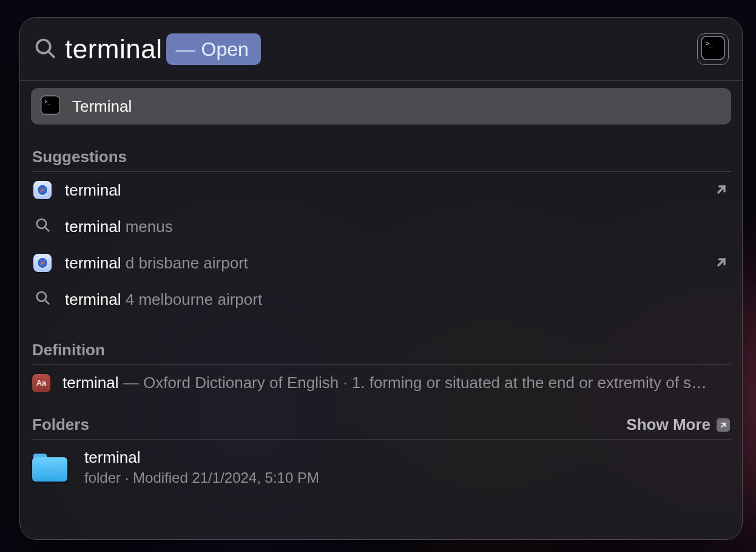 The image size is (756, 552). Describe the element at coordinates (381, 49) in the screenshot. I see `search-row: terminal — Open >_` at that location.